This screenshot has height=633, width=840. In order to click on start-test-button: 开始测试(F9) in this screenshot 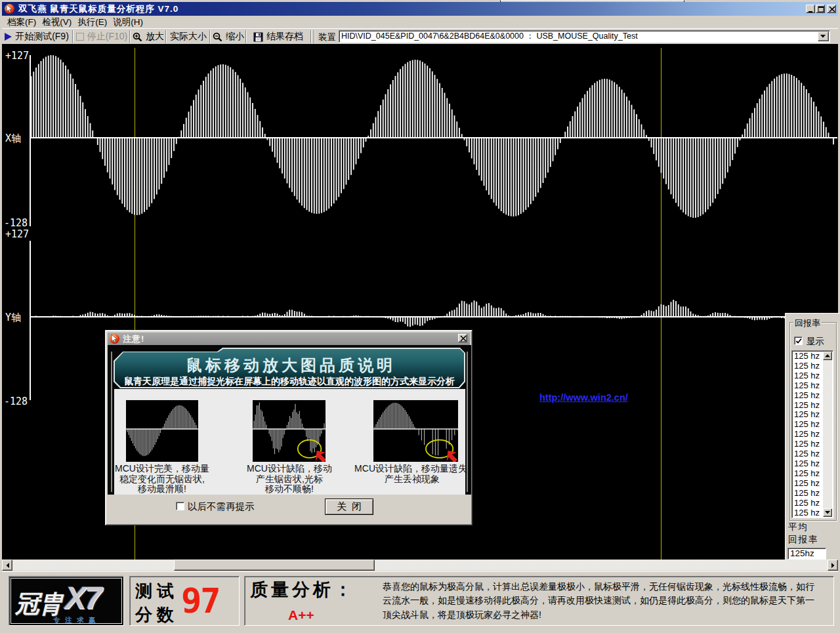, I will do `click(37, 37)`.